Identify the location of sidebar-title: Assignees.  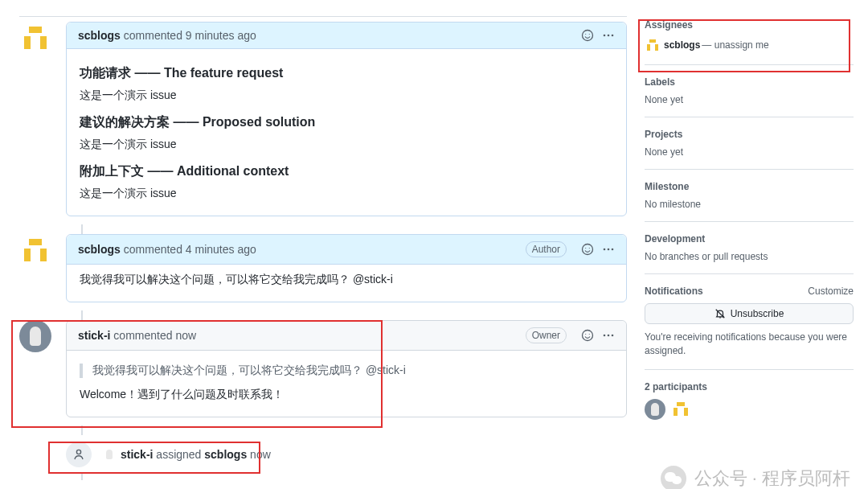
(669, 25).